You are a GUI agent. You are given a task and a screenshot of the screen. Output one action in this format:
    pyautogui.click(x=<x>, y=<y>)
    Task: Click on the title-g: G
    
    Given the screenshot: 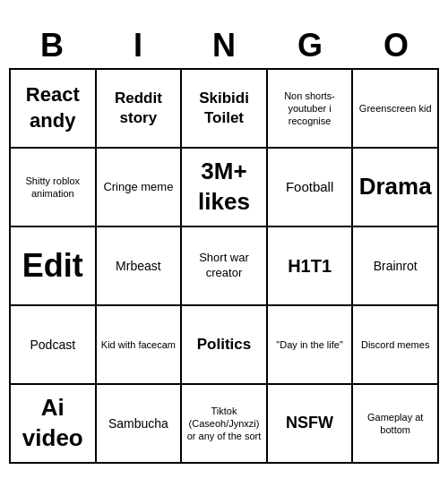 What is the action you would take?
    pyautogui.click(x=310, y=46)
    